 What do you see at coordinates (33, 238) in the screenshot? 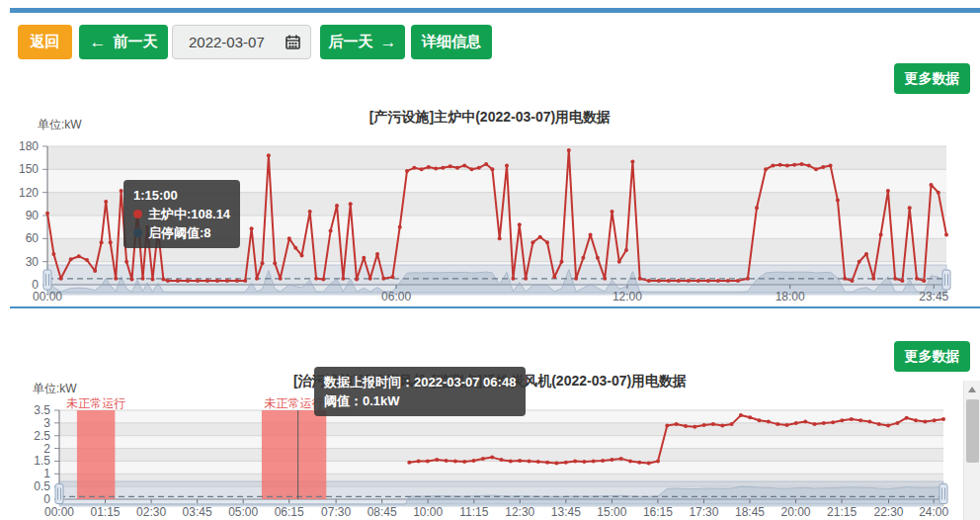
I see `y-tick-label: 60` at bounding box center [33, 238].